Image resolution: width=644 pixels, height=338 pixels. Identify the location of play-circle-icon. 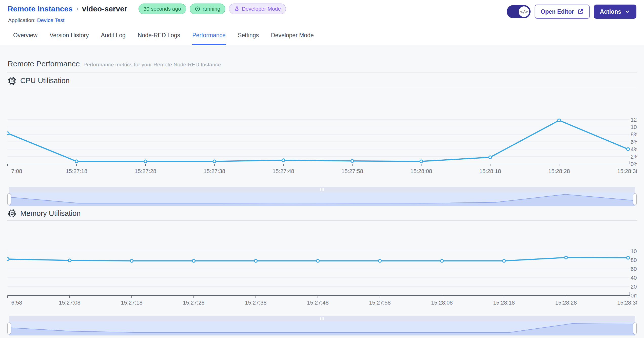
(198, 9).